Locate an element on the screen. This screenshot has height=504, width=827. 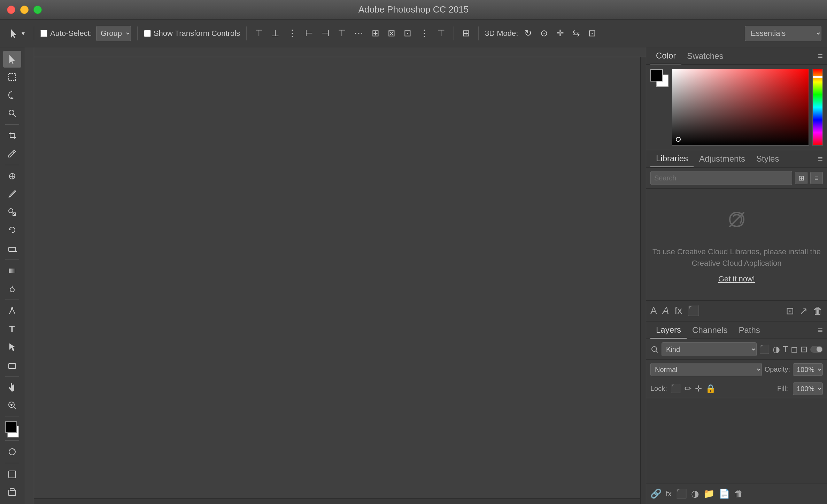
zoom-tool is located at coordinates (12, 405).